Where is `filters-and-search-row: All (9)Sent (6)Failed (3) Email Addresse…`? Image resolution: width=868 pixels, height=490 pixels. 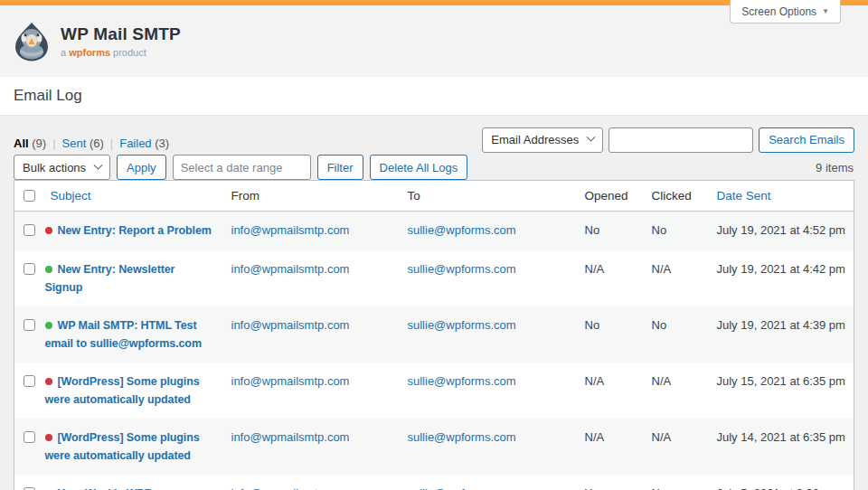 filters-and-search-row: All (9)Sent (6)Failed (3) Email Addresse… is located at coordinates (434, 139).